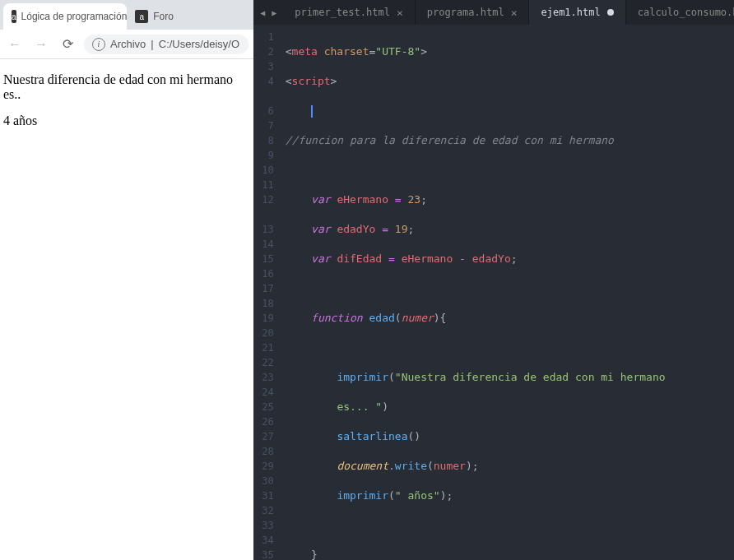 Image resolution: width=734 pixels, height=560 pixels. Describe the element at coordinates (578, 12) in the screenshot. I see `editor-tab-active: ejem1.html` at that location.